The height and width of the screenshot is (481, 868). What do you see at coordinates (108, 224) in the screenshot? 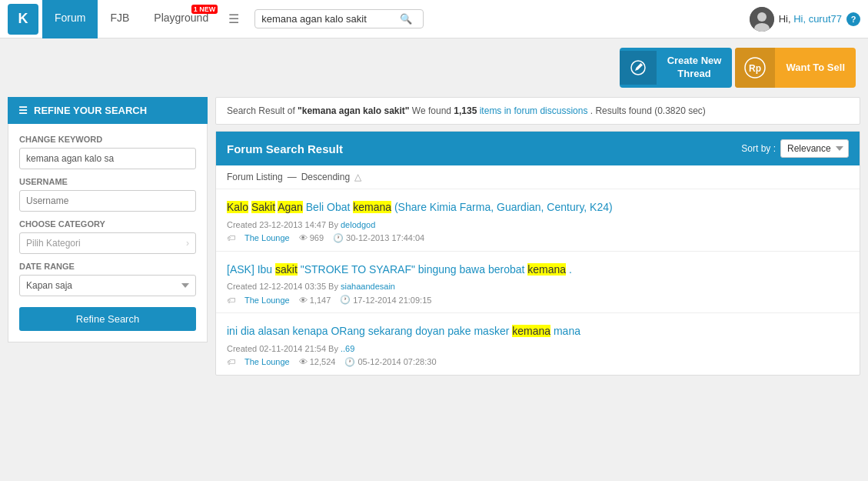
I see `category-label: CHOOSE CATEGORY` at bounding box center [108, 224].